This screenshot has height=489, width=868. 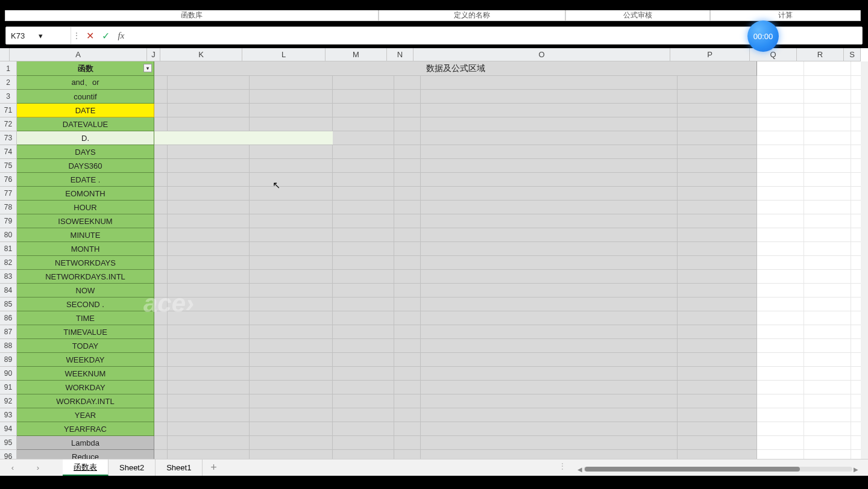 What do you see at coordinates (86, 388) in the screenshot?
I see `cell-a-91: WORKDAY` at bounding box center [86, 388].